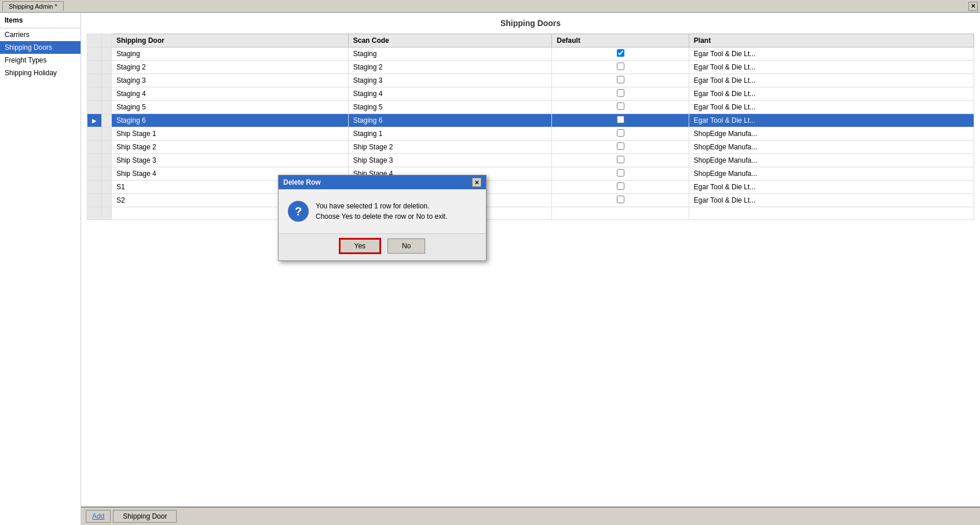 This screenshot has height=525, width=980. I want to click on dialog-message-line1: You have selected 1 row for deletion., so click(381, 206).